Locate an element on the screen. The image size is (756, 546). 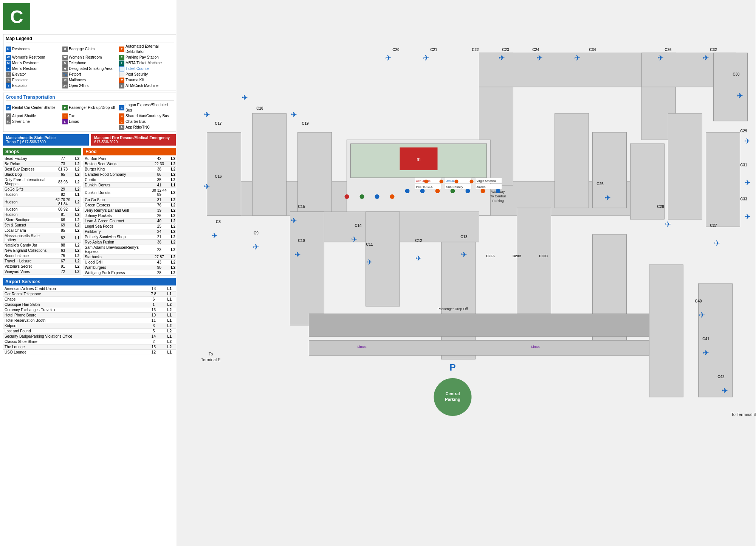
svg-text: Limos is located at coordinates (362, 347).